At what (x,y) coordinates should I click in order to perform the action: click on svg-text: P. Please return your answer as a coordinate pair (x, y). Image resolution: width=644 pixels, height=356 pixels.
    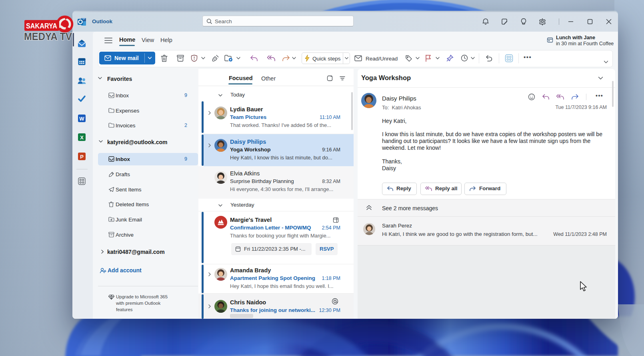
    Looking at the image, I should click on (82, 157).